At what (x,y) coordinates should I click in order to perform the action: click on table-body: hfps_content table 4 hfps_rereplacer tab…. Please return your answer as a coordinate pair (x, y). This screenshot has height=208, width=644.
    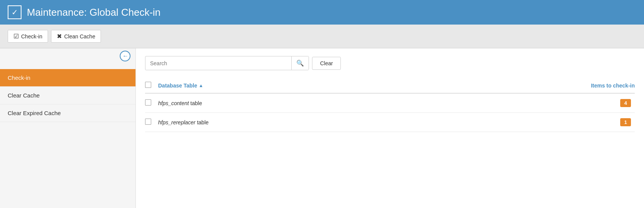
    Looking at the image, I should click on (390, 113).